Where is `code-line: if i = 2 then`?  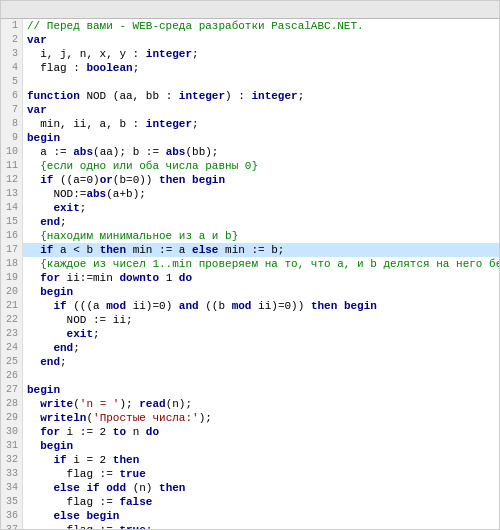
code-line: if i = 2 then is located at coordinates (81, 460).